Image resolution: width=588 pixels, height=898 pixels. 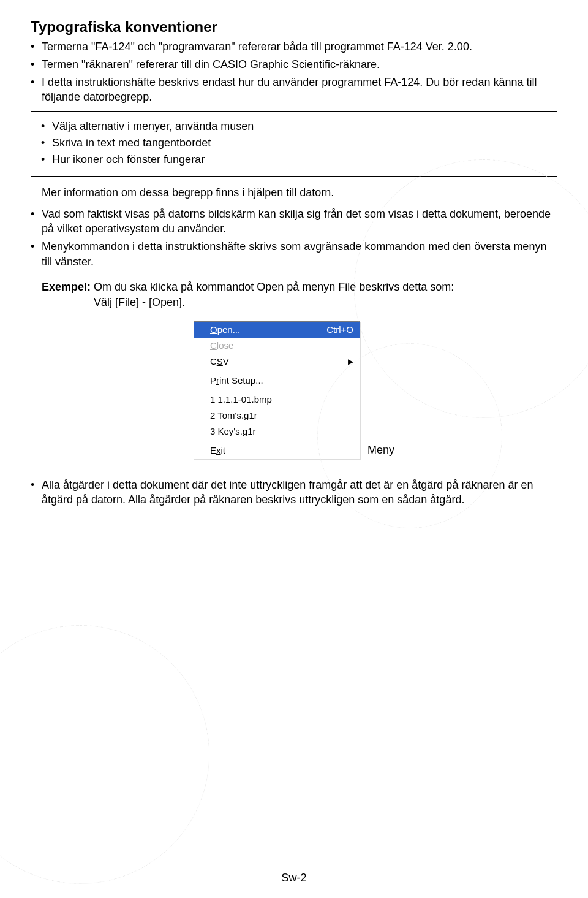 What do you see at coordinates (277, 330) in the screenshot?
I see `menu-item-open: Open... Ctrl+O` at bounding box center [277, 330].